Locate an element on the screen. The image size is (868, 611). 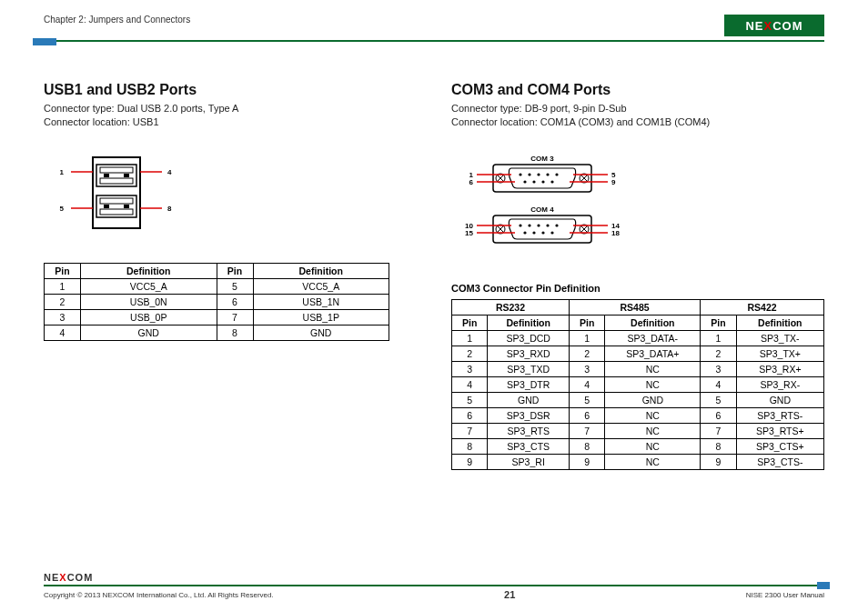
table-row: 4GND8GND is located at coordinates (217, 333).